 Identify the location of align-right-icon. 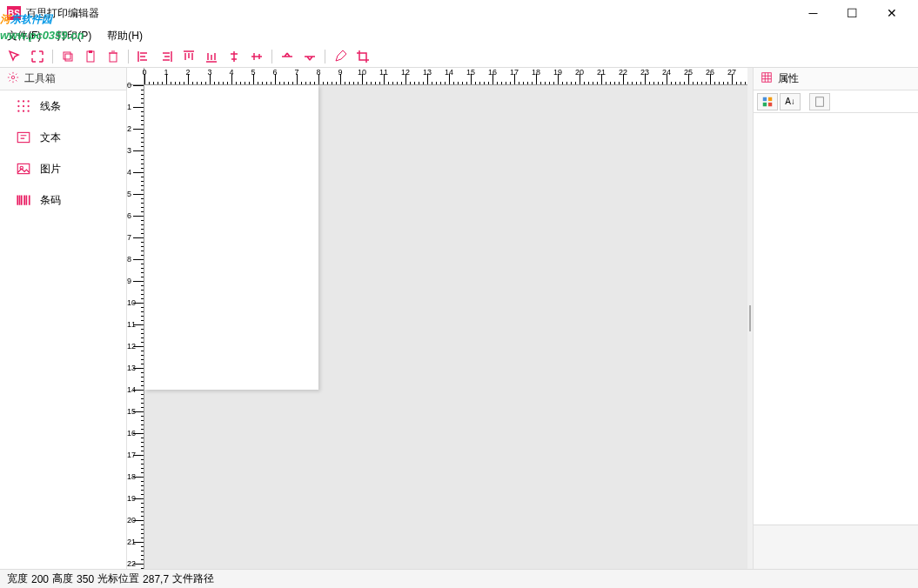
(166, 57).